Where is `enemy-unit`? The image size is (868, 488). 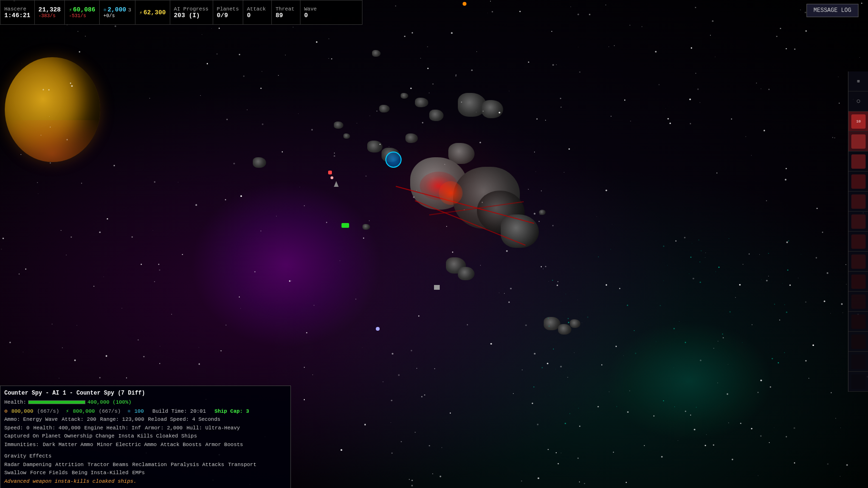 enemy-unit is located at coordinates (330, 173).